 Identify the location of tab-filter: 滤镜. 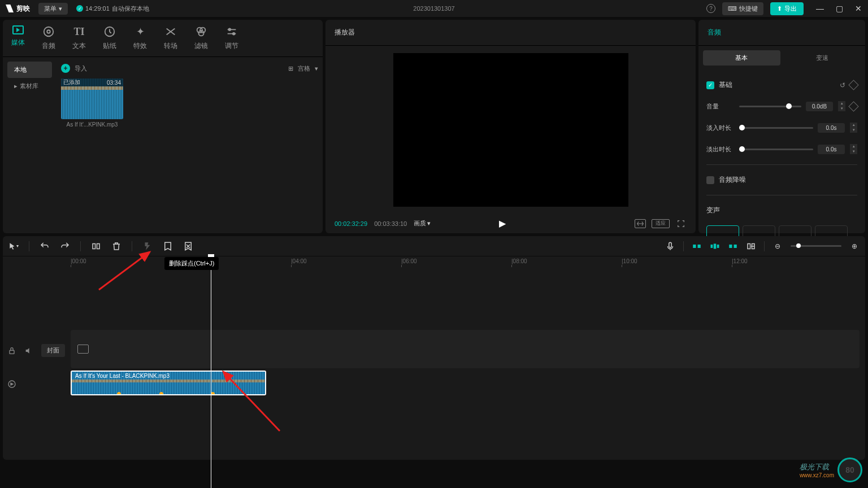
(201, 41).